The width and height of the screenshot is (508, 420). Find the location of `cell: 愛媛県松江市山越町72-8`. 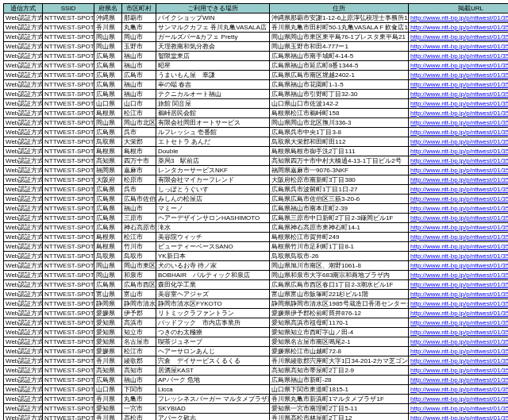

cell: 愛媛県松江市山越町72-8 is located at coordinates (340, 352).